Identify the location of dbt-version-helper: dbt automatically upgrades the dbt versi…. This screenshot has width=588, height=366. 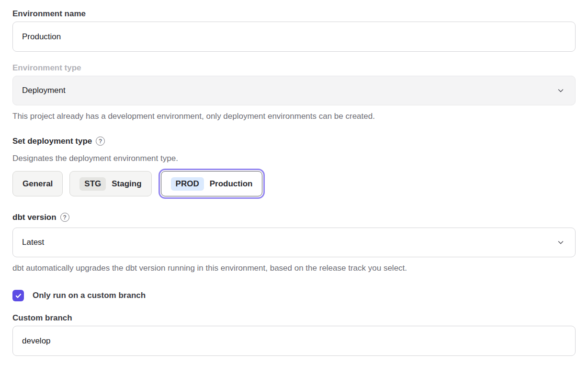
(294, 268).